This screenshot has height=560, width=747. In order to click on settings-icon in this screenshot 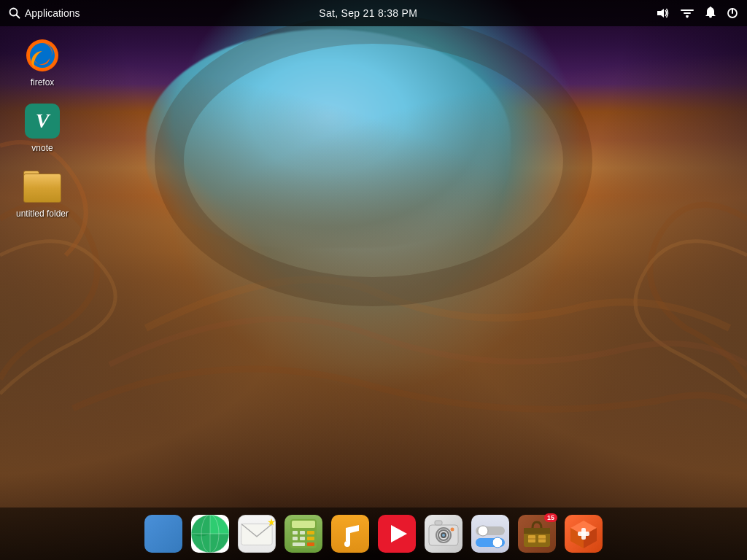, I will do `click(490, 534)`.